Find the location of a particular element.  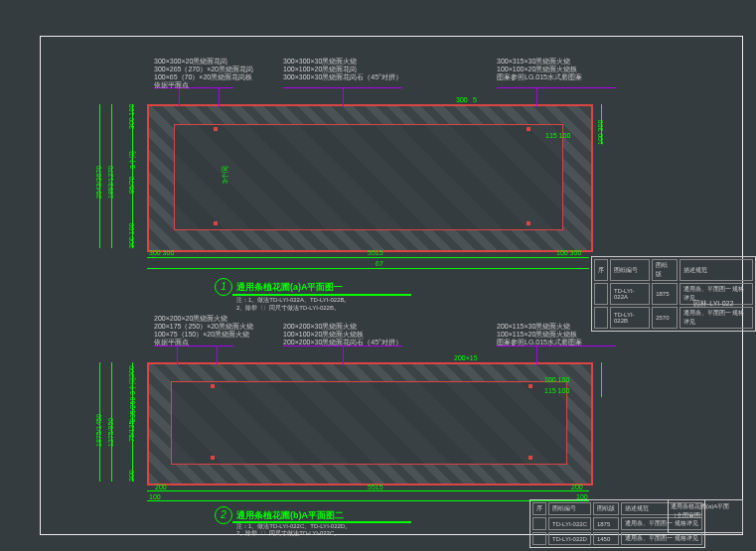

dim: 95/70 is located at coordinates (131, 185).